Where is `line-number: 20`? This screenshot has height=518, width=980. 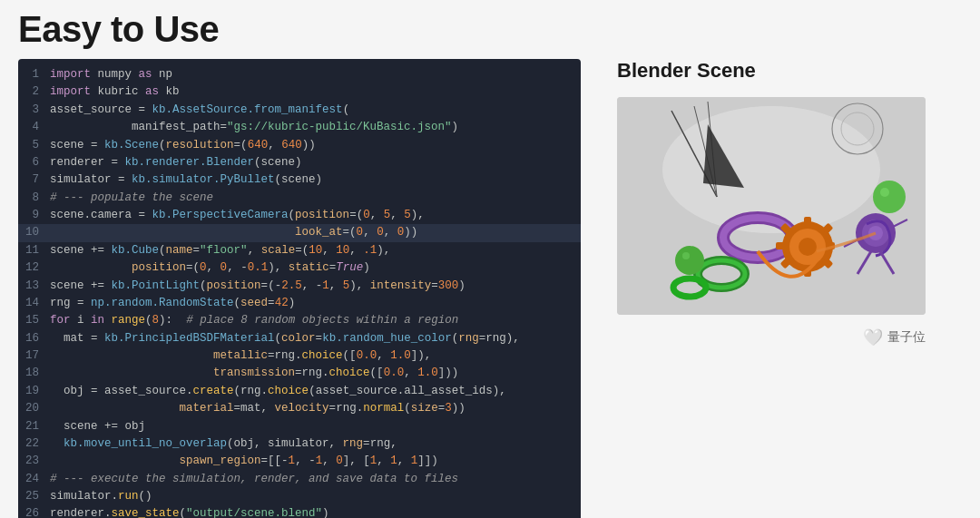
line-number: 20 is located at coordinates (33, 408).